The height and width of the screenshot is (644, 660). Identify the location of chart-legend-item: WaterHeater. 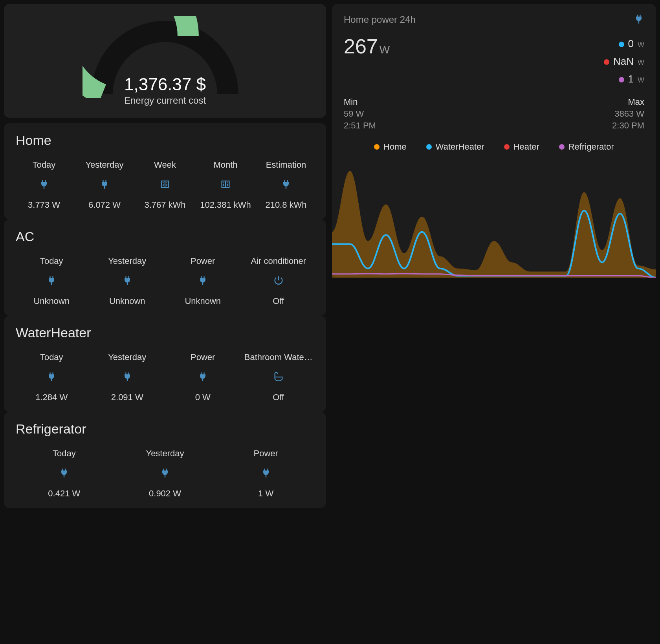
(455, 147).